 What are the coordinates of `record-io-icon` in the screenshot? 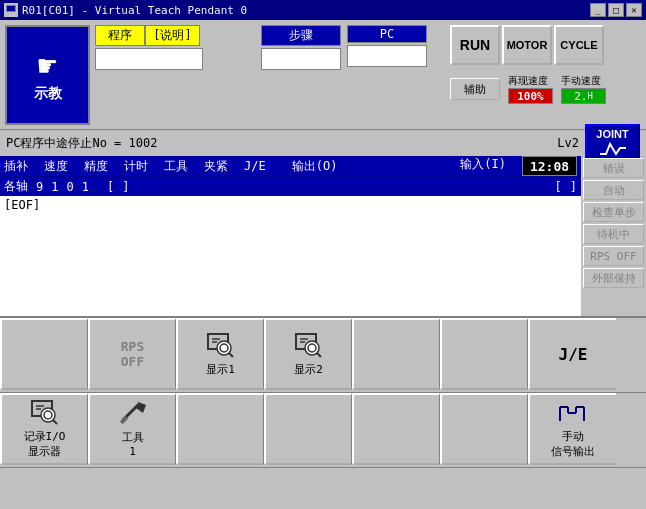 It's located at (45, 412).